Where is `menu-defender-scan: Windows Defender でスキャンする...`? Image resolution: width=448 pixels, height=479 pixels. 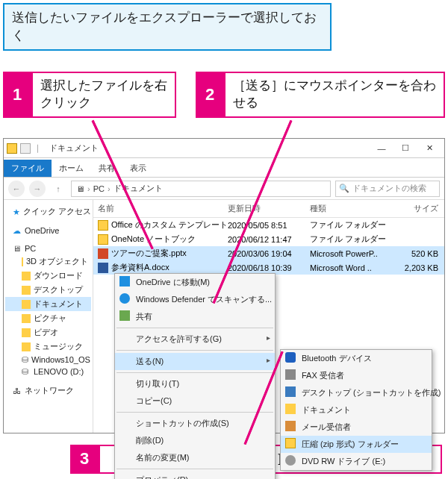
menu-defender-scan: Windows Defender でスキャンする... is located at coordinates (195, 300).